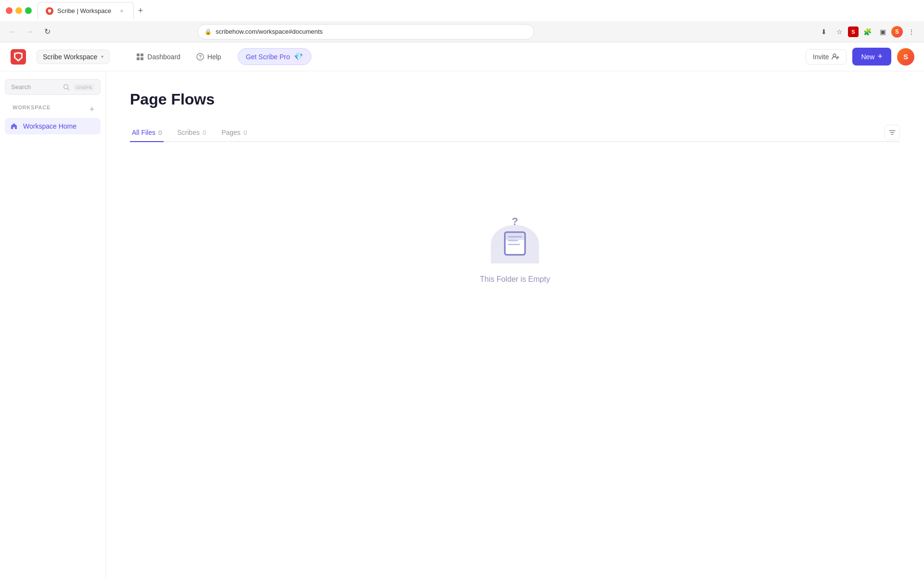 Image resolution: width=924 pixels, height=578 pixels. What do you see at coordinates (53, 325) in the screenshot?
I see `sidebar: Search cmd+k WORKSPACE + Workspace Home` at bounding box center [53, 325].